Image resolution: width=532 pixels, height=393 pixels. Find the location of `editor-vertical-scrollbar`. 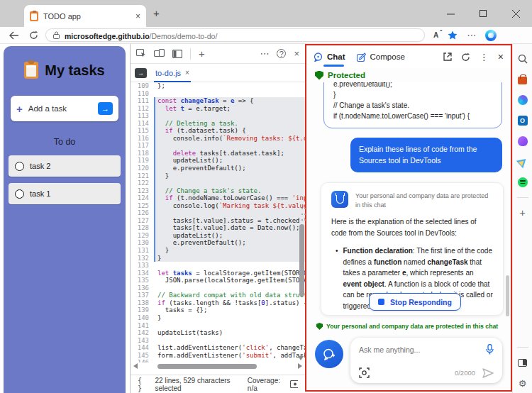

editor-vertical-scrollbar is located at coordinates (302, 260).